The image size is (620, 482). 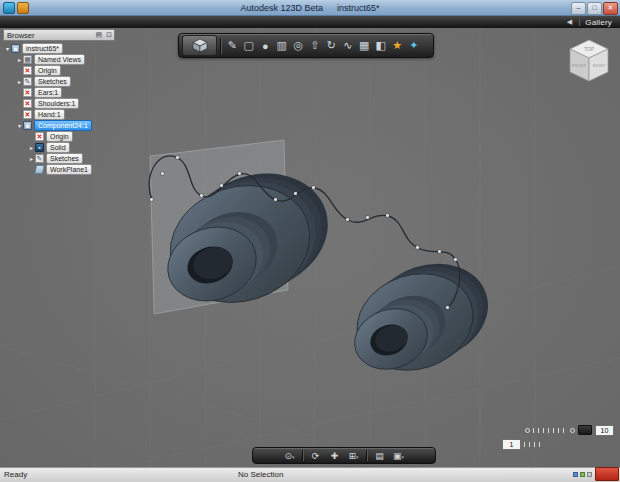 What do you see at coordinates (109, 35) in the screenshot?
I see `panel-close-icon: ⊡` at bounding box center [109, 35].